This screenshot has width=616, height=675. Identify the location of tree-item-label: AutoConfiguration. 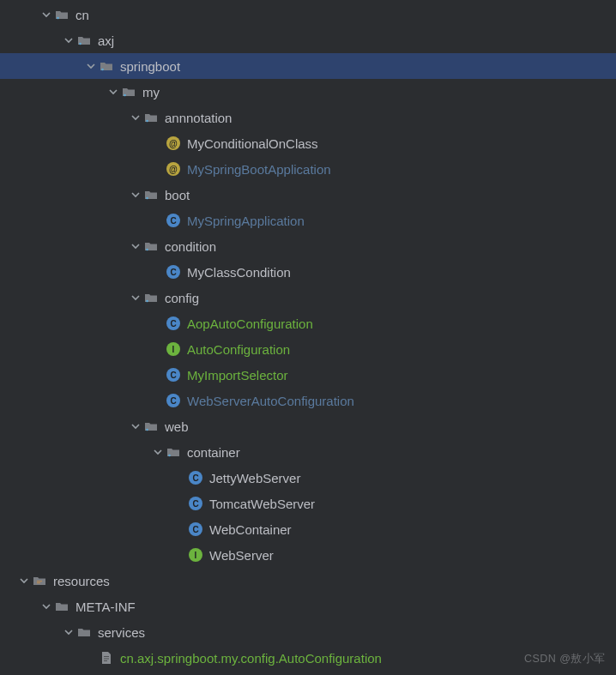
(239, 350).